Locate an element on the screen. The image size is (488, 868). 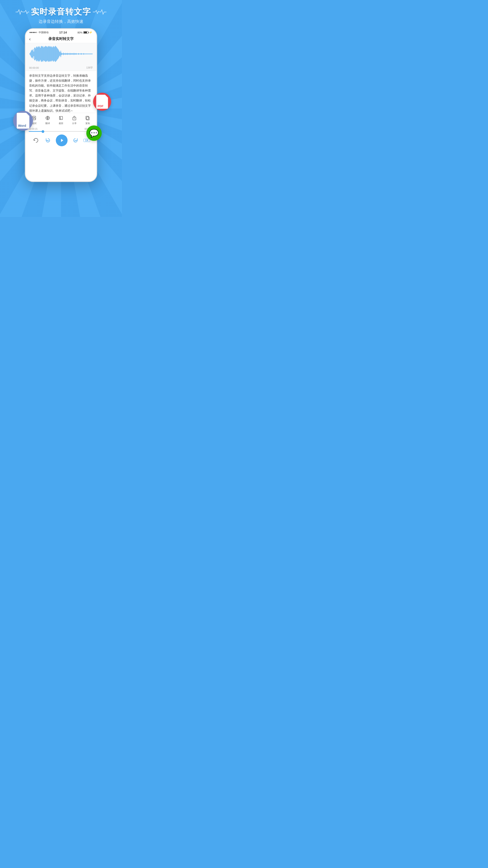
speed-label: 1X is located at coordinates (87, 140).